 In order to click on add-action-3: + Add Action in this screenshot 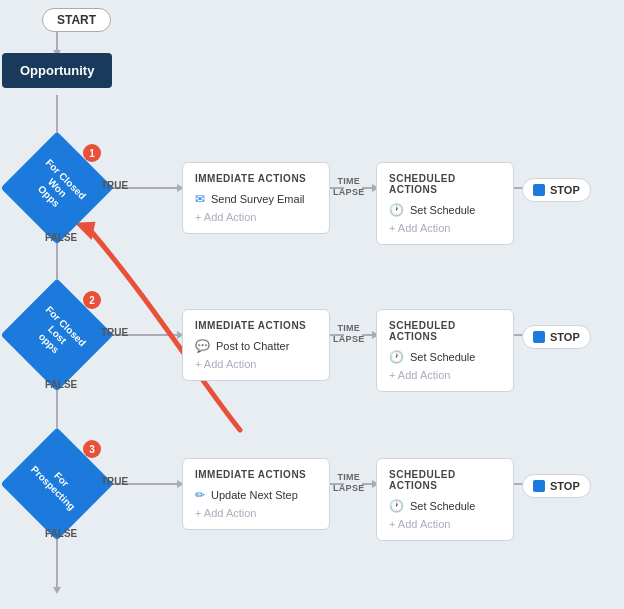, I will do `click(256, 513)`.